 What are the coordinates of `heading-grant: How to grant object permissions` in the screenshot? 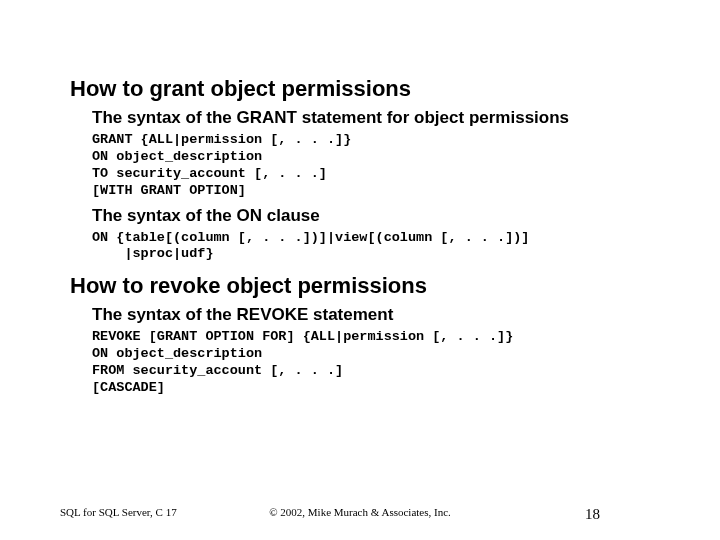 It's located at (360, 89).